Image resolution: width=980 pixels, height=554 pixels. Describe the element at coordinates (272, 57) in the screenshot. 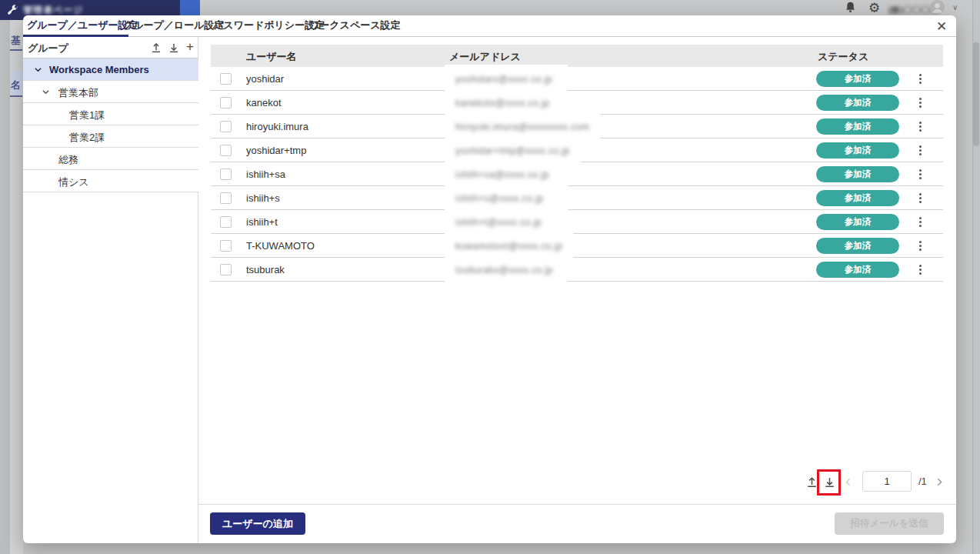

I see `column-header-username: ユーザー名` at that location.